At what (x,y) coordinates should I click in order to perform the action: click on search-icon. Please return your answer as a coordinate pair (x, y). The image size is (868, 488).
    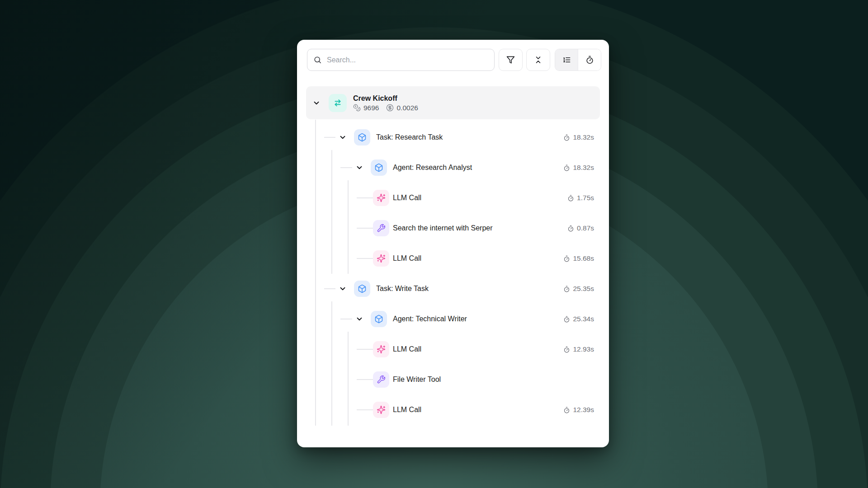
    Looking at the image, I should click on (317, 60).